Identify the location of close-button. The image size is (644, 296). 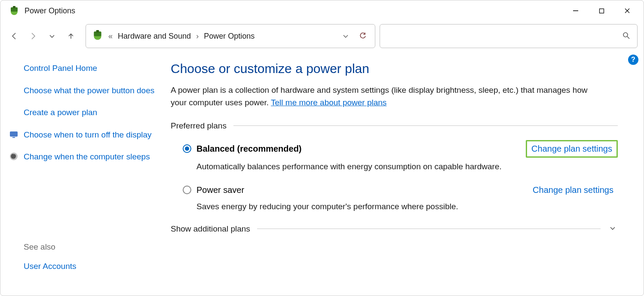
(627, 11).